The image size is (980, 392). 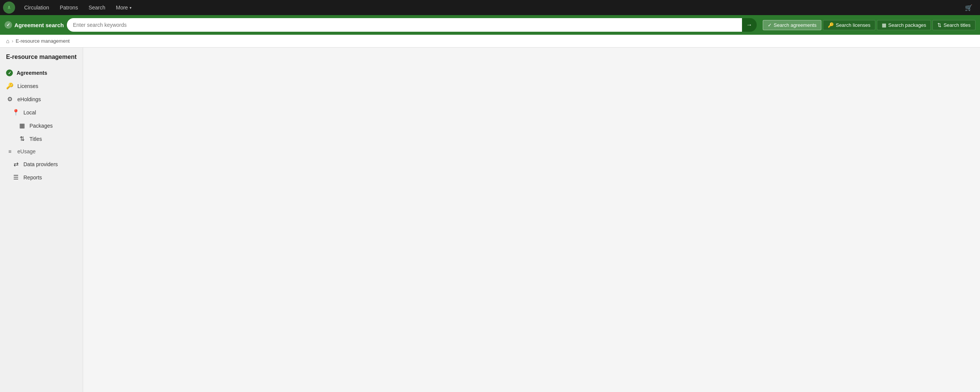 What do you see at coordinates (41, 86) in the screenshot?
I see `sidebar-item-licenses: 🔑 Licenses` at bounding box center [41, 86].